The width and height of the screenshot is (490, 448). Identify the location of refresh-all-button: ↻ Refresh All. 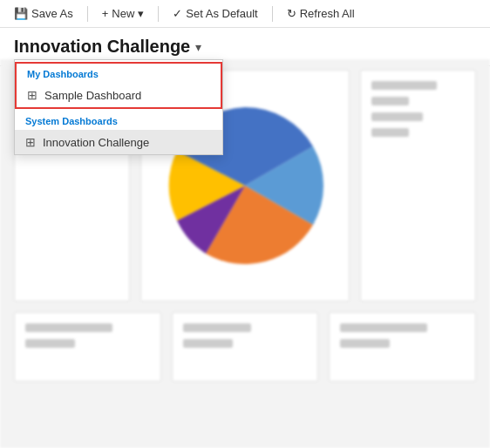
(321, 14).